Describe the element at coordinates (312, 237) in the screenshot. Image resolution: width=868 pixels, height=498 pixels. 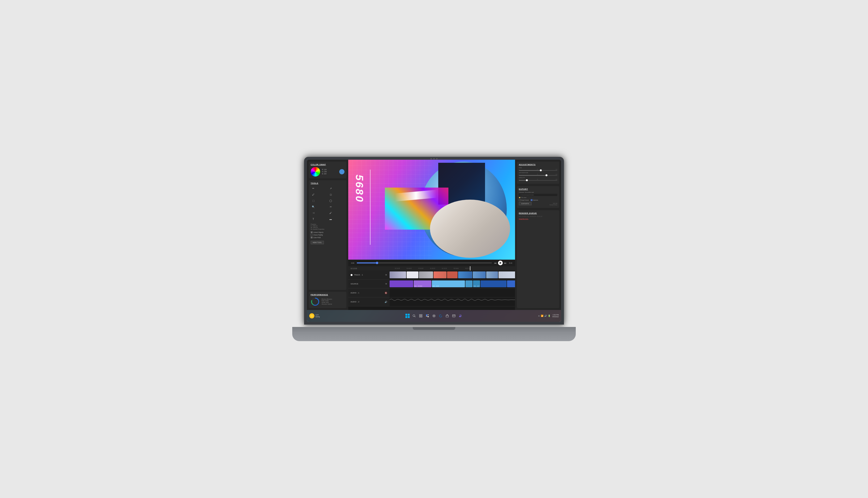
I see `color-rgb-checkbox: ✓` at that location.